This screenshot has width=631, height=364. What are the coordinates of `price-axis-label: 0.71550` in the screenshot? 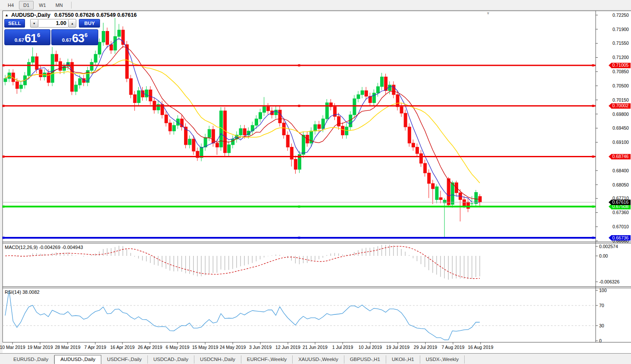 It's located at (621, 43).